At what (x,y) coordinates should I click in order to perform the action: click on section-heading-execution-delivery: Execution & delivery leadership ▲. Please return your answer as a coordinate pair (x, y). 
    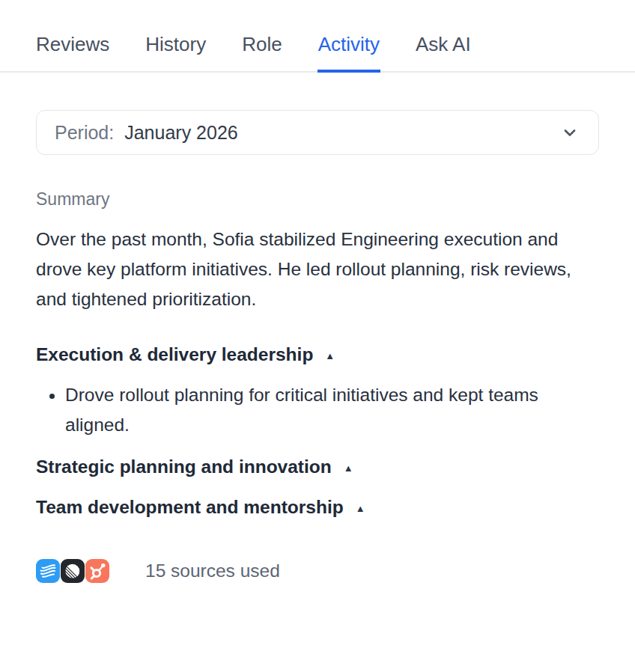
    Looking at the image, I should click on (318, 355).